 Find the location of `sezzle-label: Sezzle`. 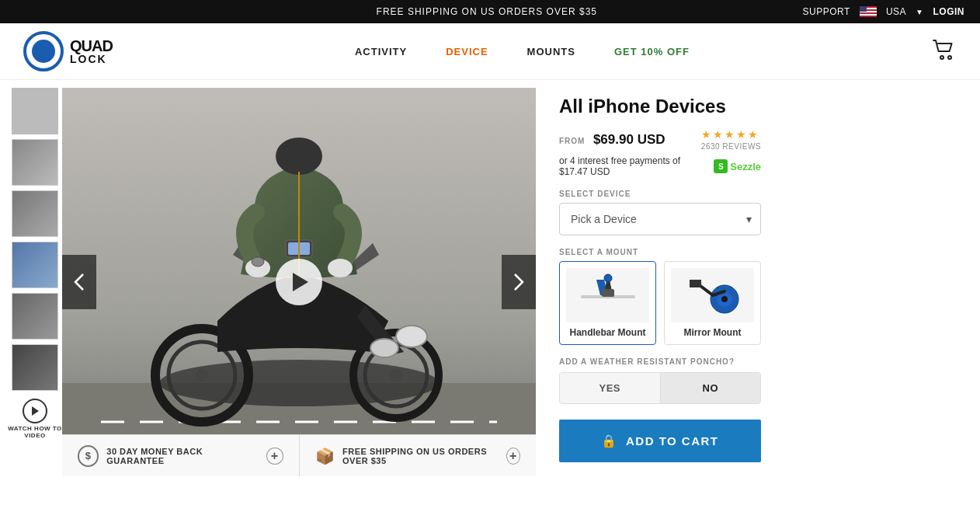

sezzle-label: Sezzle is located at coordinates (745, 166).